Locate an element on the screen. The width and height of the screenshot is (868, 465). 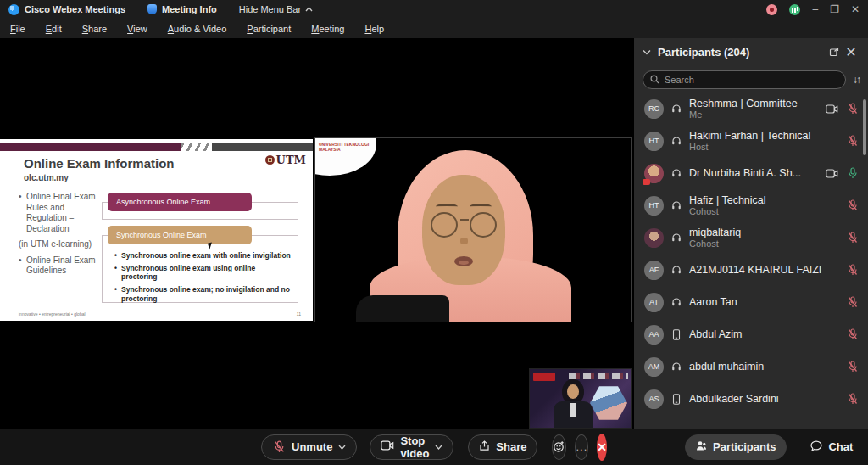
more-options-button: ... is located at coordinates (581, 447).